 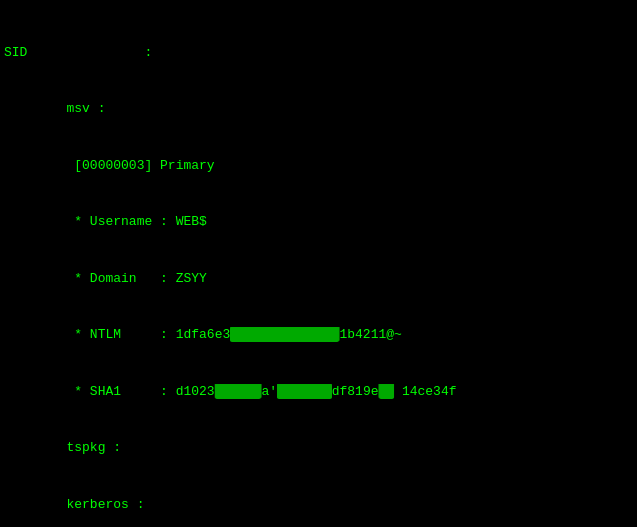 What do you see at coordinates (318, 448) in the screenshot?
I see `tspkg-line1: tspkg :` at bounding box center [318, 448].